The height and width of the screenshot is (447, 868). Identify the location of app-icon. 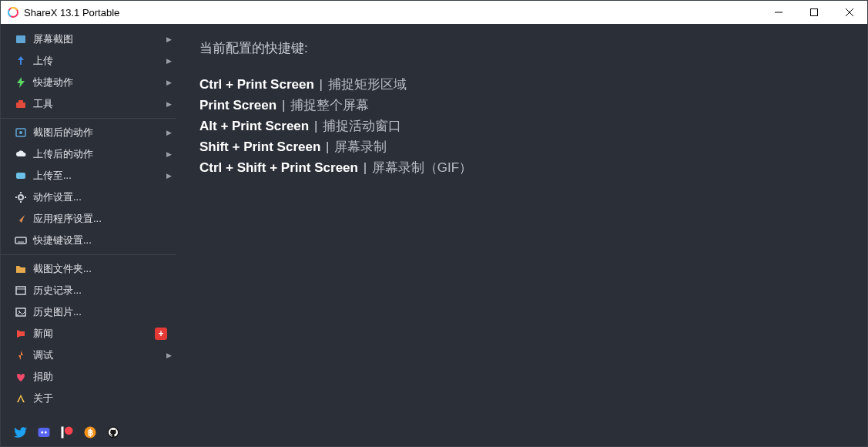
(13, 12).